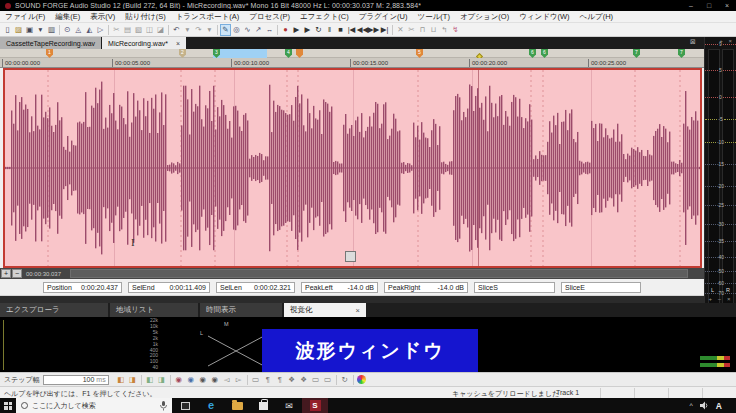 The width and height of the screenshot is (736, 413). I want to click on stop-icon: ■, so click(340, 30).